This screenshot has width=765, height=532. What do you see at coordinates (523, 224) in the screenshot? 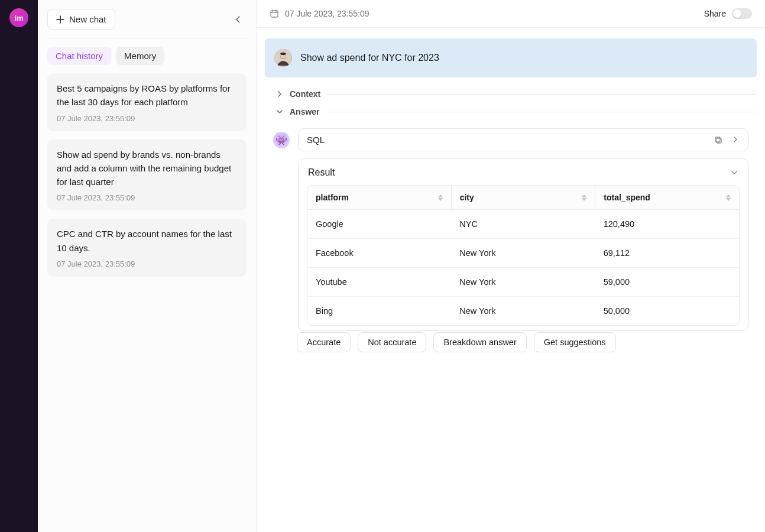
I see `cell-city: NYC` at bounding box center [523, 224].